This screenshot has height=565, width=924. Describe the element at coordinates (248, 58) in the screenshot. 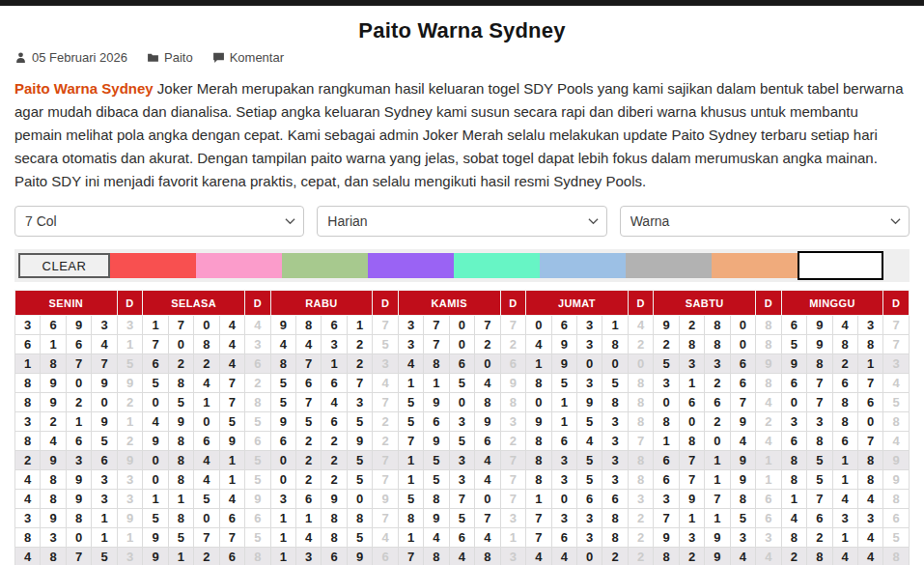

I see `post-comments: Komentar` at that location.